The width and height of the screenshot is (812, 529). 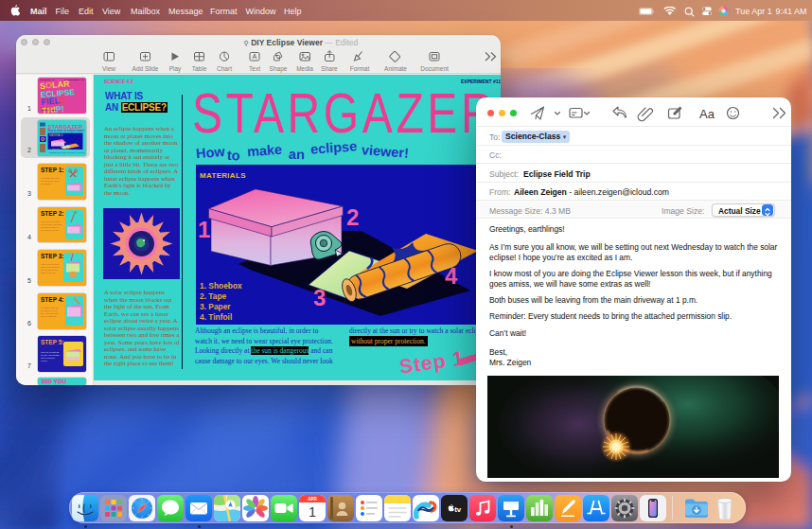 What do you see at coordinates (221, 286) in the screenshot?
I see `svg-text: 1. Shoebox` at bounding box center [221, 286].